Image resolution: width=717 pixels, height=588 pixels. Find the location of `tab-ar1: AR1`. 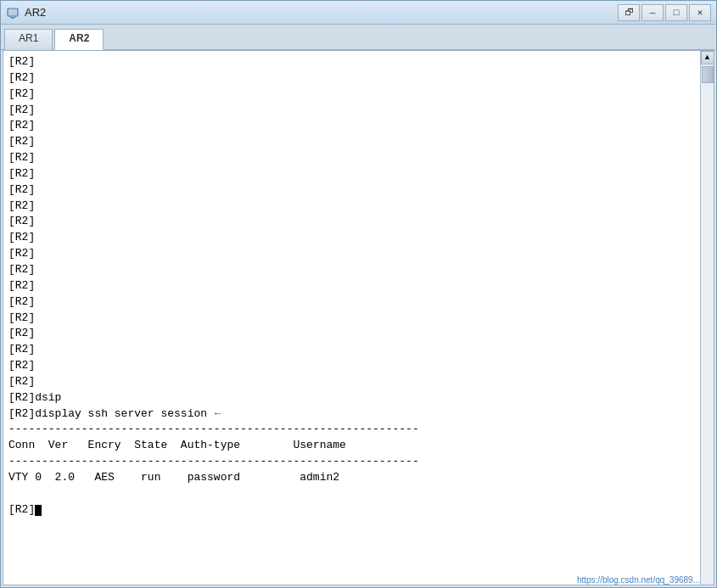

tab-ar1: AR1 is located at coordinates (29, 39).